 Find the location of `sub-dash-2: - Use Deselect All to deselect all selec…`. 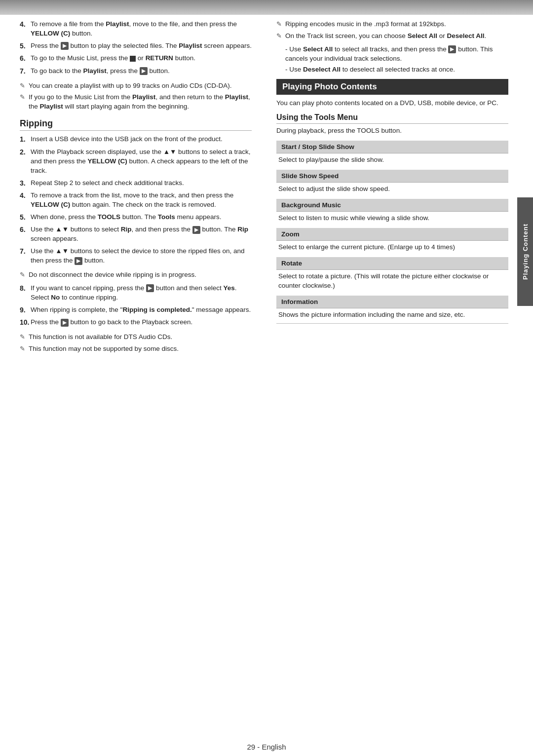

sub-dash-2: - Use Deselect All to deselect all selec… is located at coordinates (397, 70).